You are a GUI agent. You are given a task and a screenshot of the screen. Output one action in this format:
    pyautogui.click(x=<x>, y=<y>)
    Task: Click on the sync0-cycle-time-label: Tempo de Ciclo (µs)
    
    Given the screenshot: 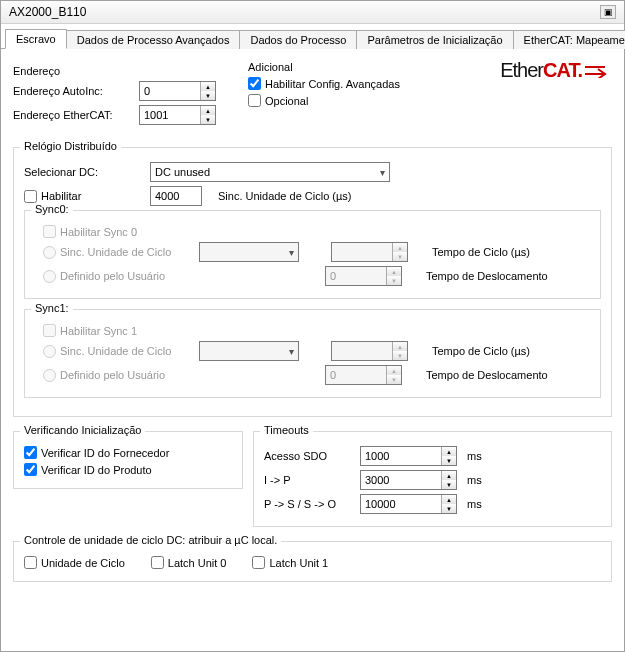 What is the action you would take?
    pyautogui.click(x=481, y=252)
    